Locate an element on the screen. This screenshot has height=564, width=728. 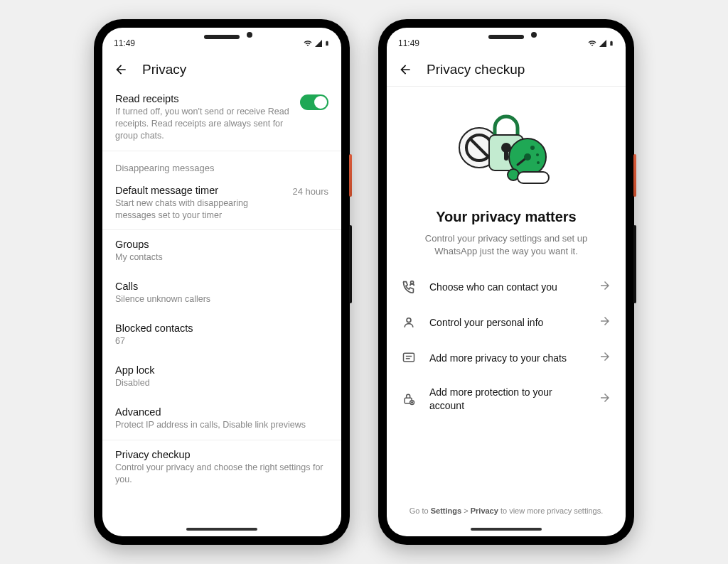
app-bar: Privacy checkup is located at coordinates (506, 70).